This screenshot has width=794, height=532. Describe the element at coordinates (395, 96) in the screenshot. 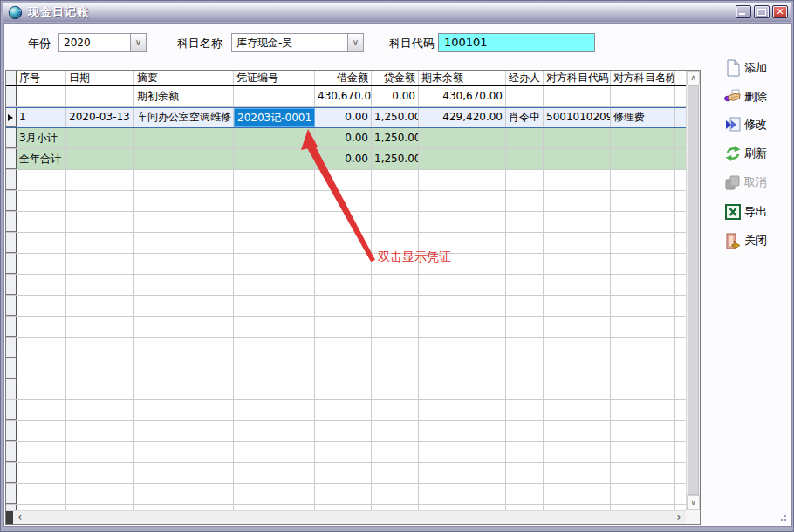

I see `grid-cell-credit: 0.00` at that location.